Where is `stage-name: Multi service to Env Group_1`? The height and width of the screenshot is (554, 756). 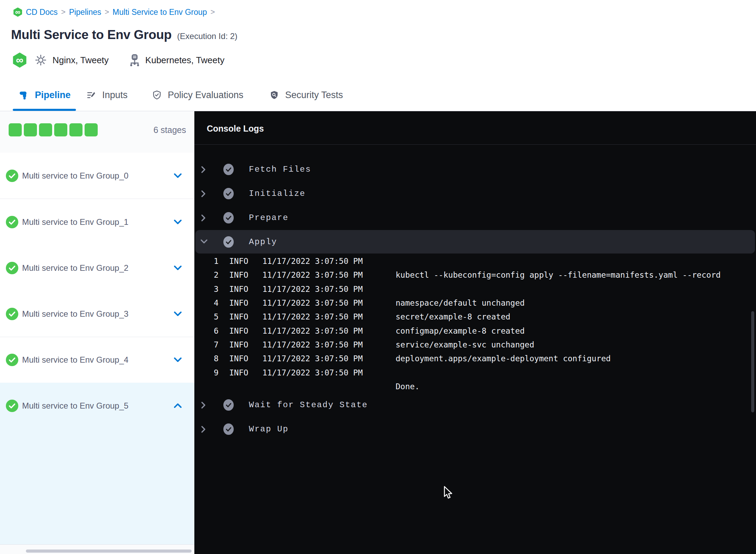 stage-name: Multi service to Env Group_1 is located at coordinates (75, 222).